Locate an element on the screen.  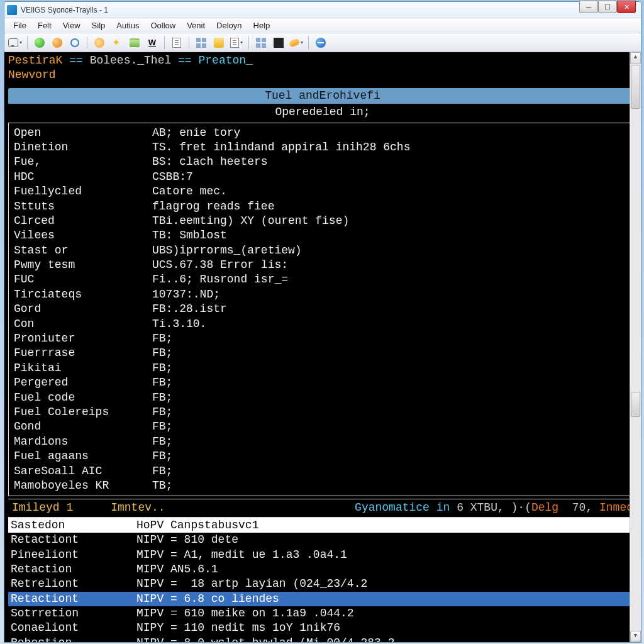
toolbar-spark-icon: ✦ is located at coordinates (117, 43).